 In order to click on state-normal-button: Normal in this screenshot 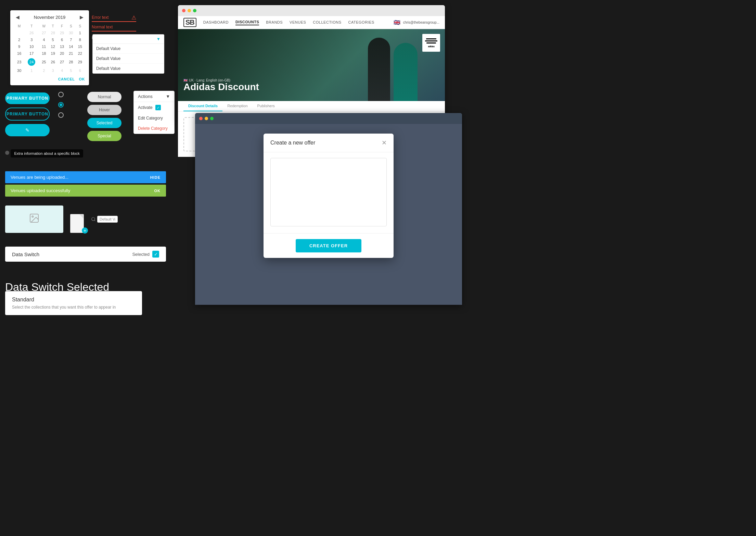, I will do `click(104, 97)`.